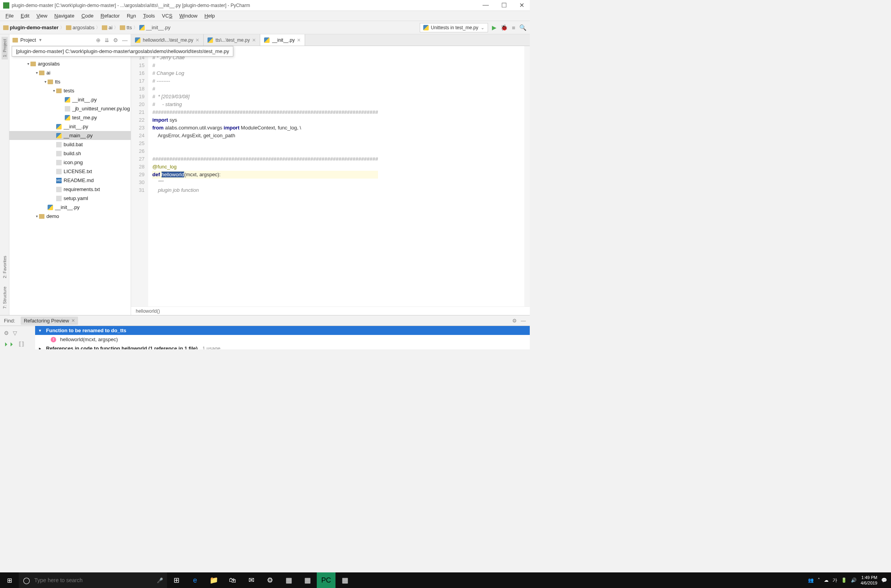  What do you see at coordinates (5, 175) in the screenshot?
I see `left-gutter: 1: Project 2: Favorites 7: Structure` at bounding box center [5, 175].